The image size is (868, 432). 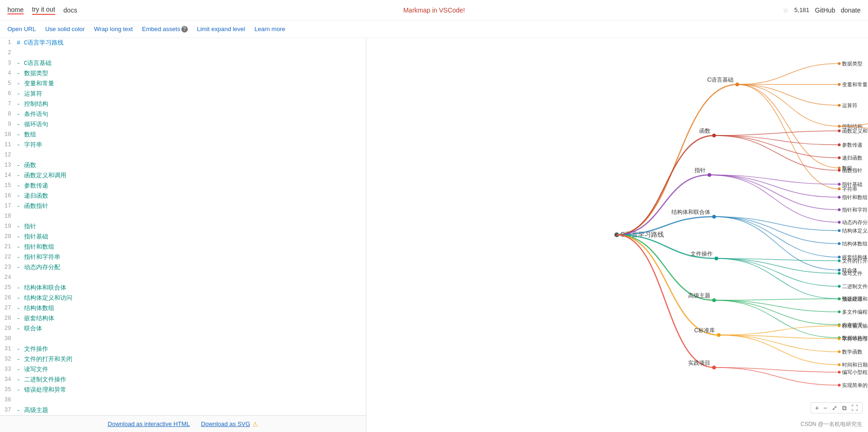 I want to click on line-content: - 读写文件, so click(x=191, y=369).